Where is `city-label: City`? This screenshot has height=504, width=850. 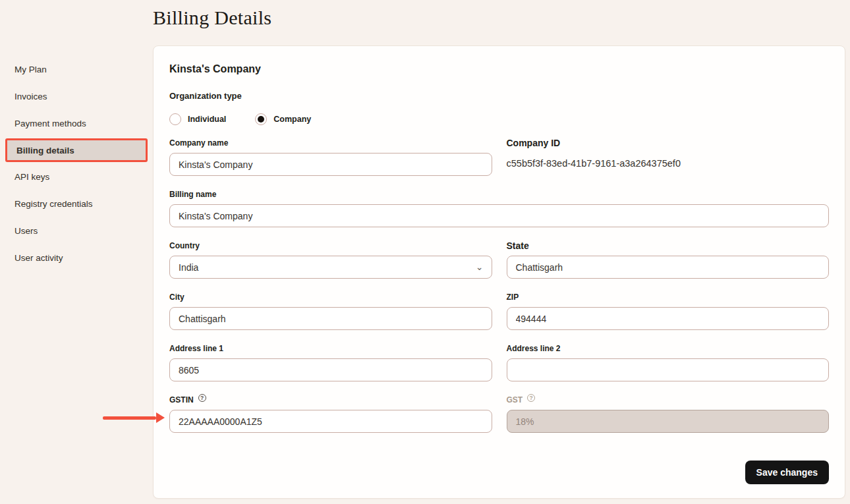 city-label: City is located at coordinates (331, 297).